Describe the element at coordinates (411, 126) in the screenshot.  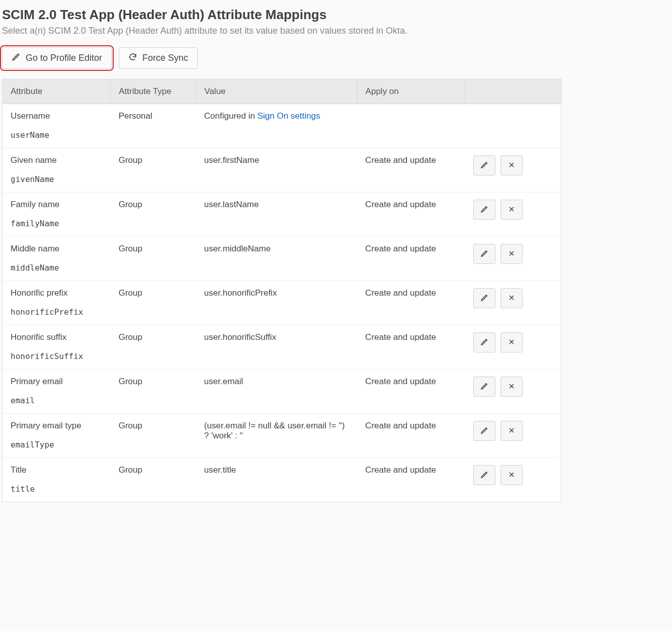
I see `apply-on` at that location.